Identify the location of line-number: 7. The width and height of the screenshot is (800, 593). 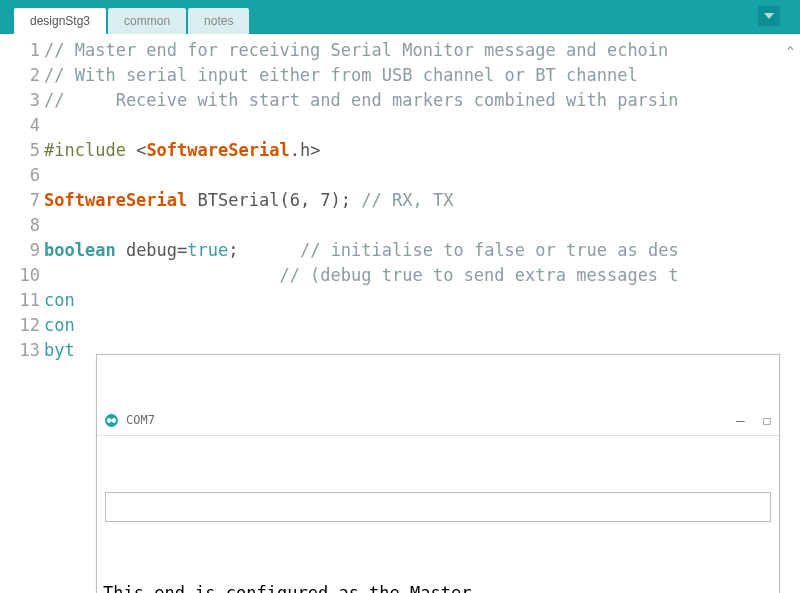
(20, 200).